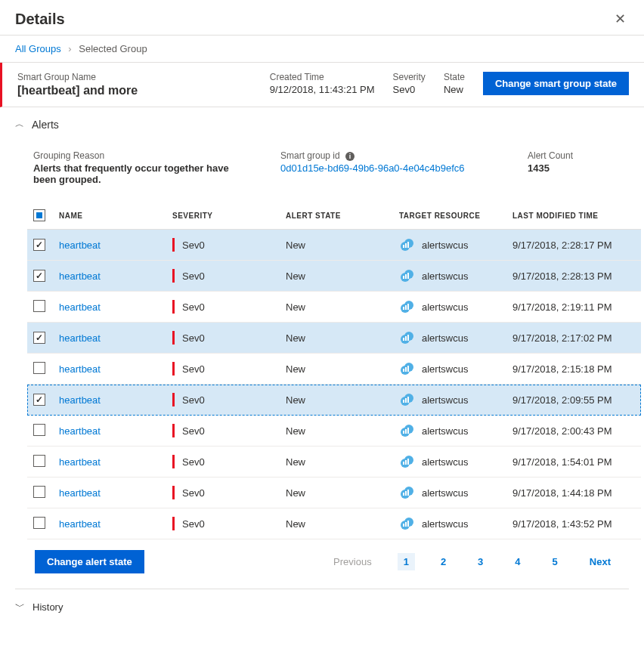 The height and width of the screenshot is (649, 644). Describe the element at coordinates (620, 19) in the screenshot. I see `close-icon: ✕` at that location.